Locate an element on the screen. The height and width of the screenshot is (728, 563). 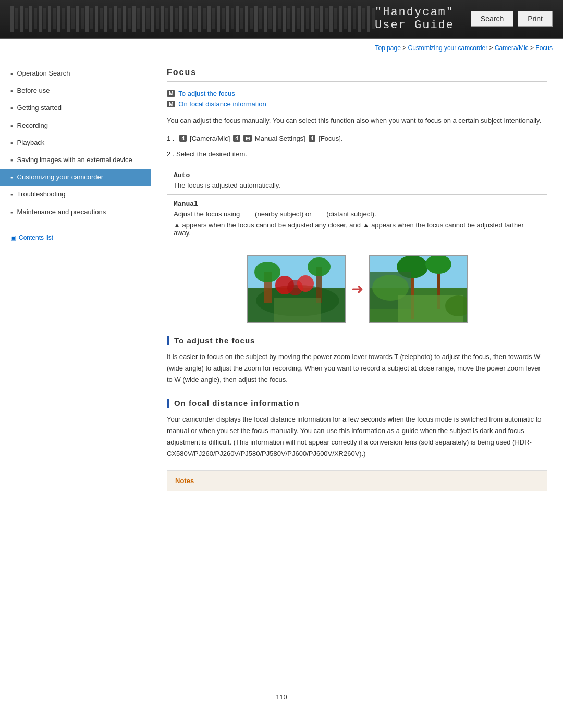
sidebar-item-before-use: Before use is located at coordinates (75, 91).